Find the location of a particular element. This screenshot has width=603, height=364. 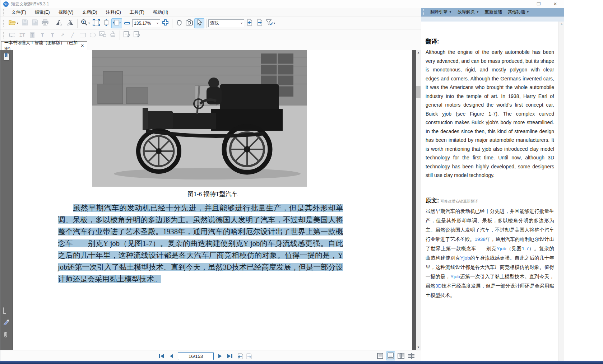

rectangle-icon is located at coordinates (83, 35).